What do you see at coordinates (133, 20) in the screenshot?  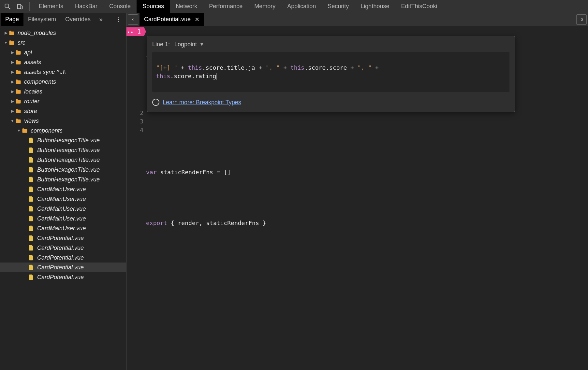 I see `nav-previous-icon` at bounding box center [133, 20].